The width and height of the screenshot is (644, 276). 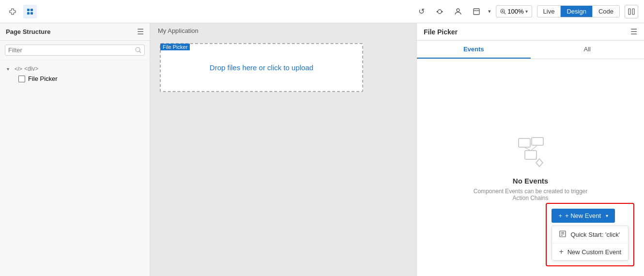 What do you see at coordinates (138, 50) in the screenshot?
I see `search-icon` at bounding box center [138, 50].